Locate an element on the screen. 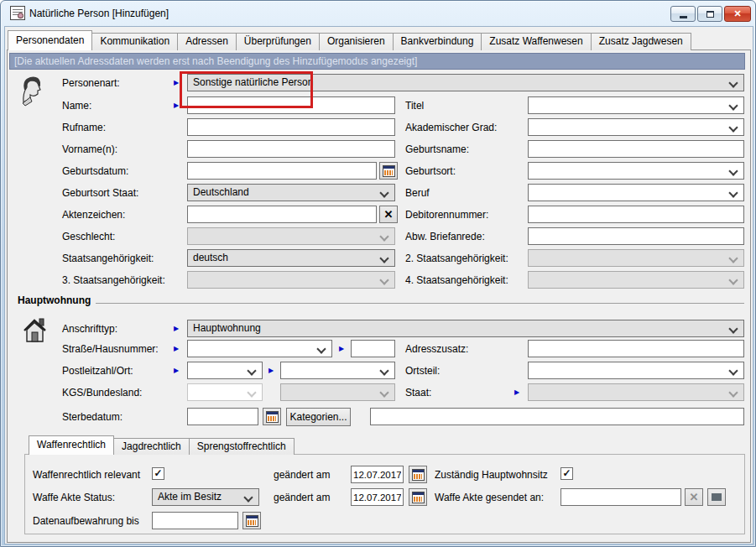  label-staat: Staat: is located at coordinates (418, 393).